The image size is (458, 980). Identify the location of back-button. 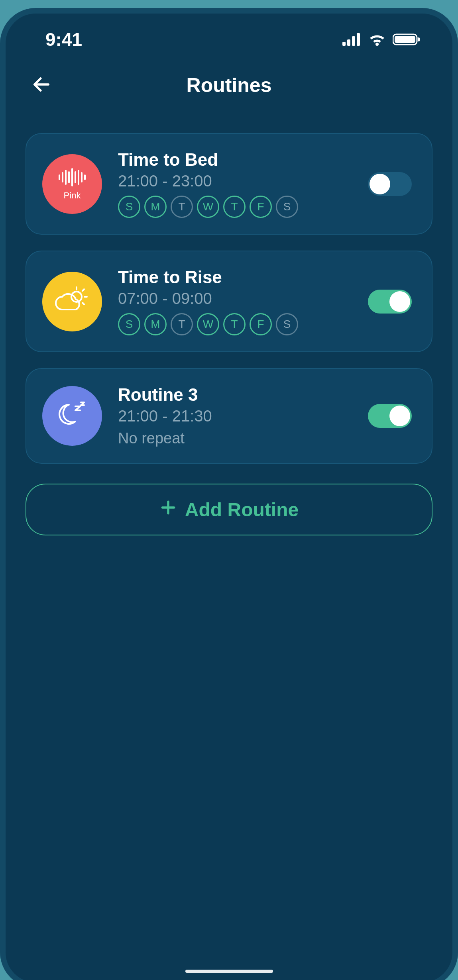
(41, 85).